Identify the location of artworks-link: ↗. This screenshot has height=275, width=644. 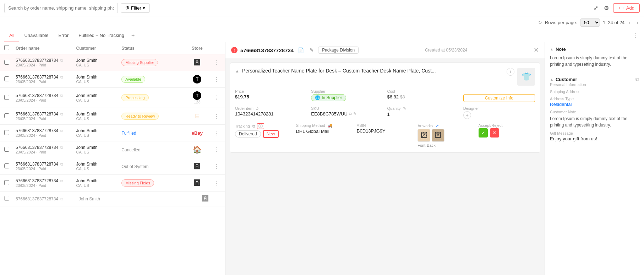
(437, 126).